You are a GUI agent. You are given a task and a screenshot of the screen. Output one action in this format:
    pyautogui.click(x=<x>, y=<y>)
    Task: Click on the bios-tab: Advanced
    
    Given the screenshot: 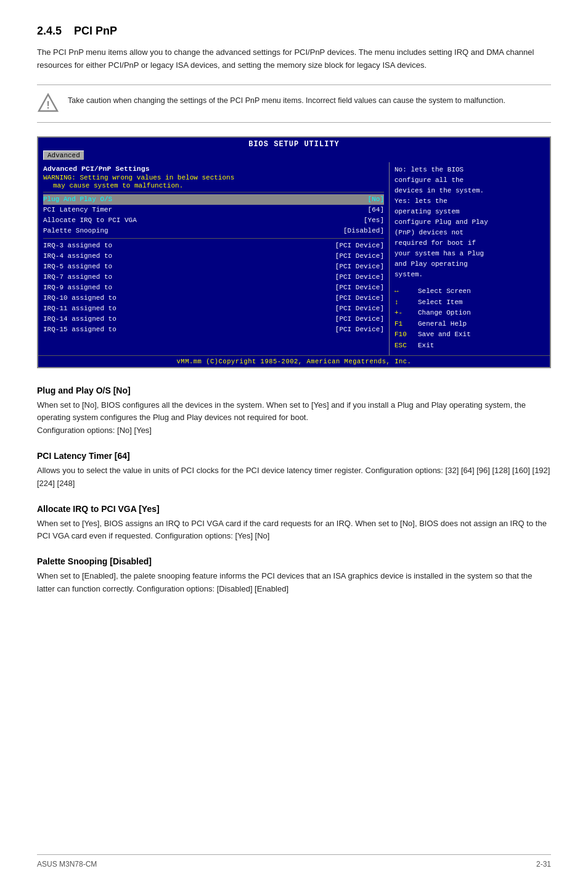 What is the action you would take?
    pyautogui.click(x=63, y=155)
    